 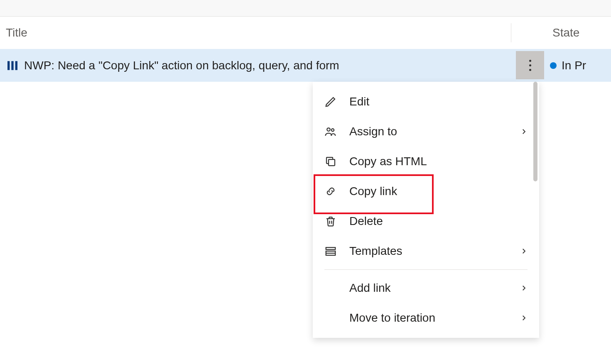 I want to click on menu-label: Delete, so click(x=439, y=221).